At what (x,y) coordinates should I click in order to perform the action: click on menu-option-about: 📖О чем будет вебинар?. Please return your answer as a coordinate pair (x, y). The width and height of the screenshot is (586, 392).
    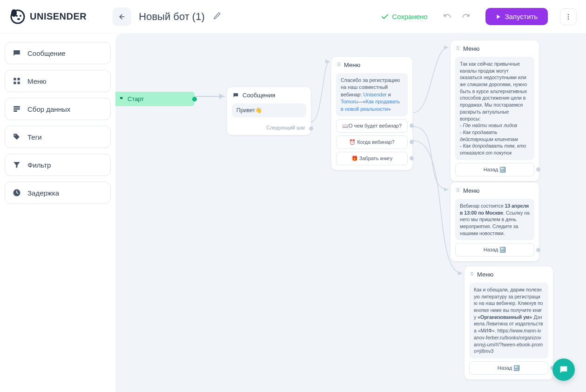
    Looking at the image, I should click on (372, 126).